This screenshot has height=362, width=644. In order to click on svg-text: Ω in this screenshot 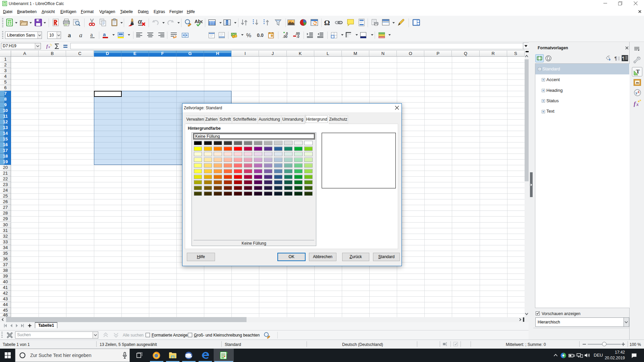, I will do `click(327, 23)`.